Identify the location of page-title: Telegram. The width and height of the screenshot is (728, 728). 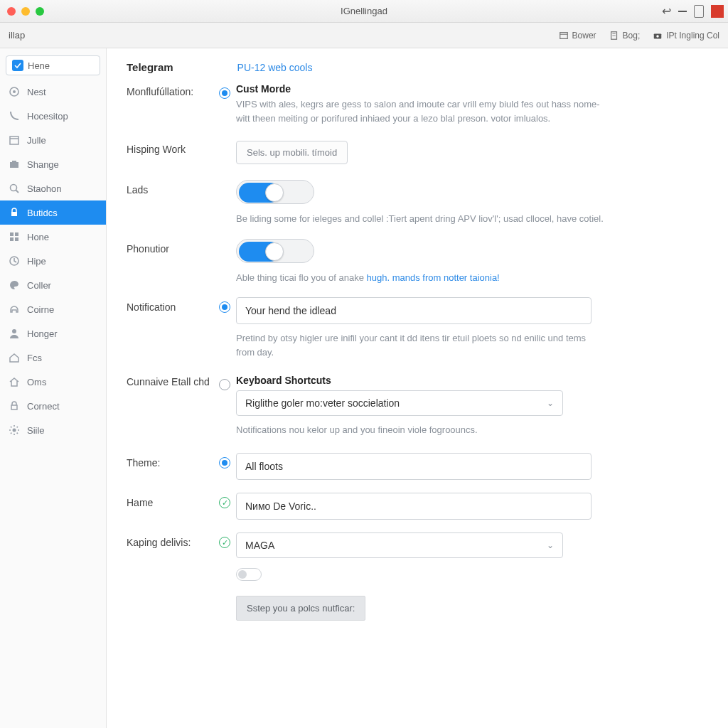
(150, 67).